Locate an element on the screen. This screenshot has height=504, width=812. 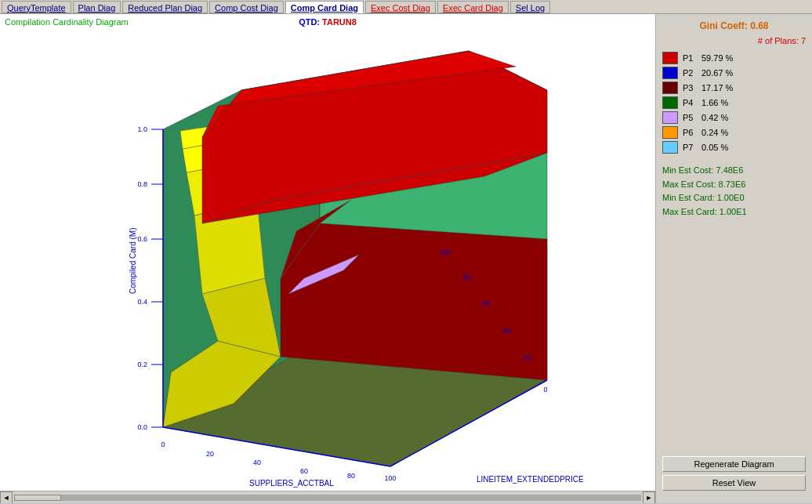
legend-color-p5 is located at coordinates (670, 118).